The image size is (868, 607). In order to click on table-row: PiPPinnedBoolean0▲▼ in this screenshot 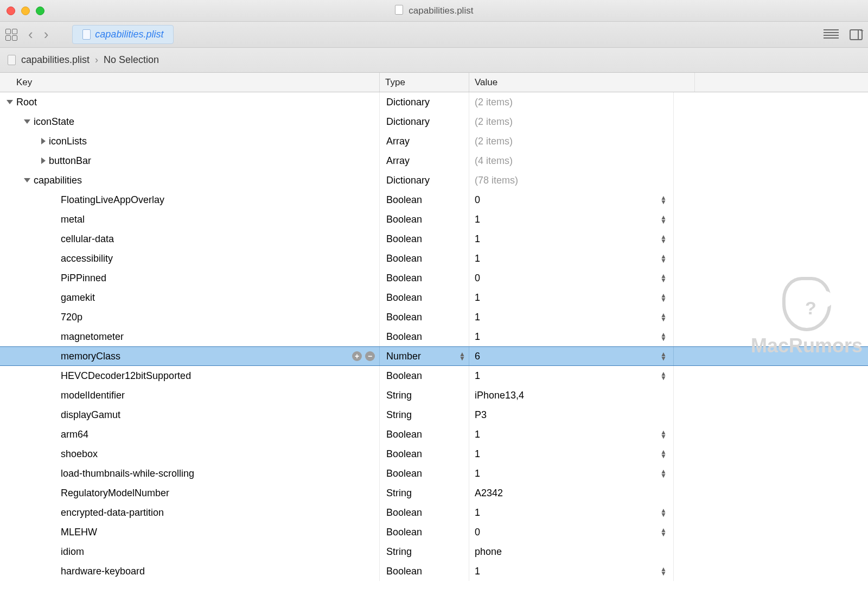, I will do `click(434, 278)`.